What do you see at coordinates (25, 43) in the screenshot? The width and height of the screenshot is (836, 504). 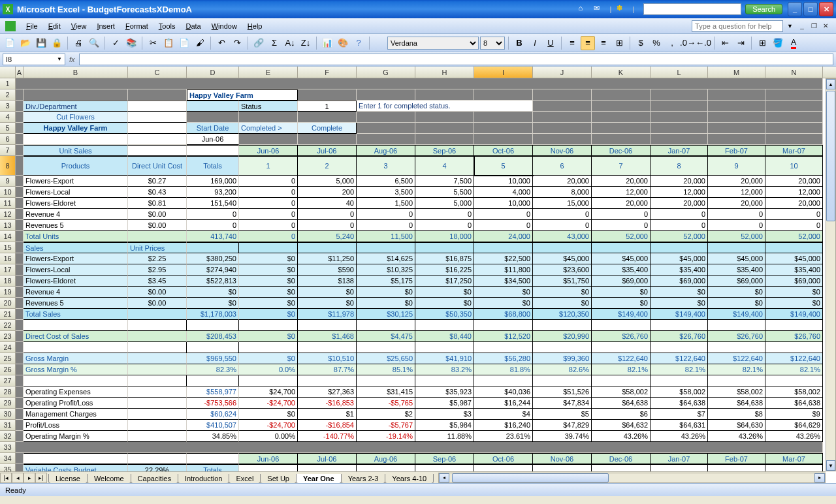 I see `open-button: 📂` at bounding box center [25, 43].